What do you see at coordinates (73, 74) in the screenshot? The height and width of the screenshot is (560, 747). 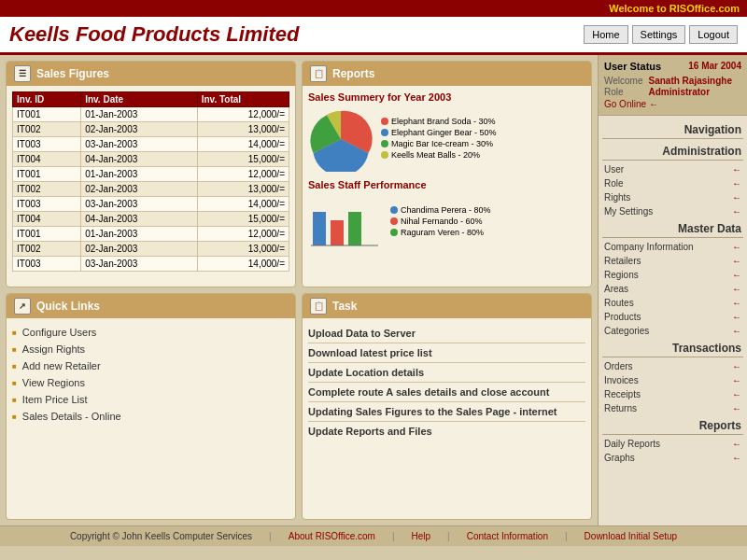 I see `sales-figures-title: Sales Figures` at bounding box center [73, 74].